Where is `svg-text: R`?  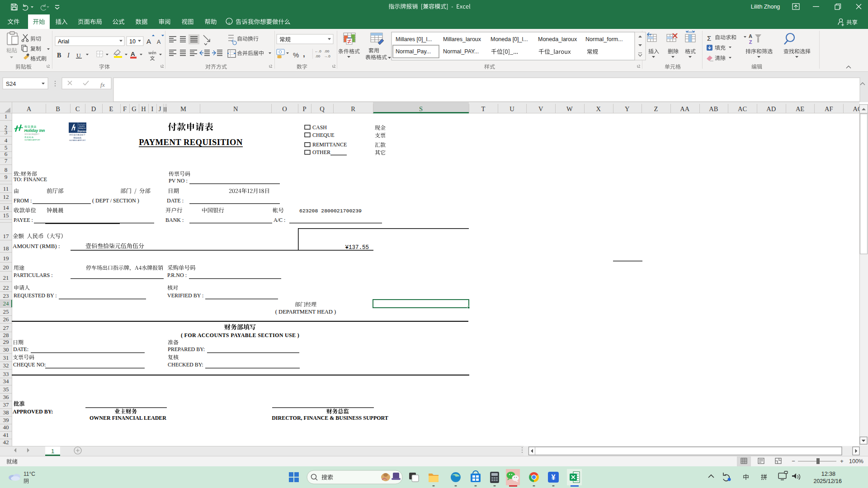 svg-text: R is located at coordinates (353, 109).